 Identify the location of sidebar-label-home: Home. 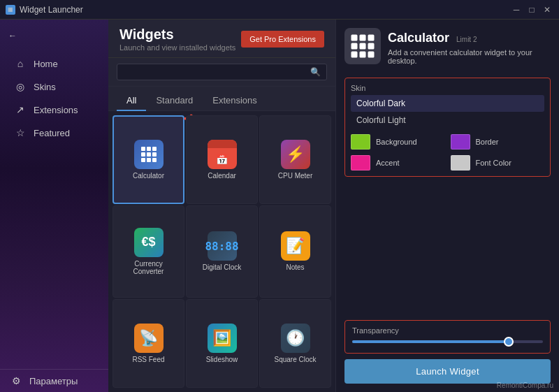
(46, 64).